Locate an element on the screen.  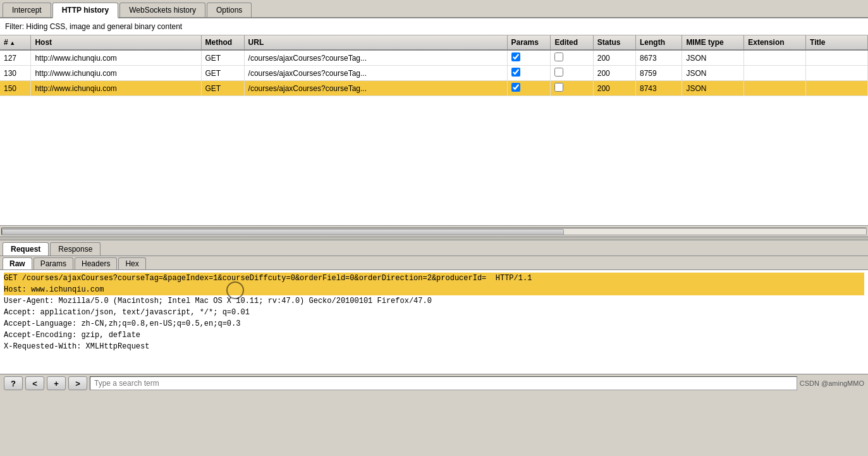
tab-intercept: Intercept is located at coordinates (27, 10).